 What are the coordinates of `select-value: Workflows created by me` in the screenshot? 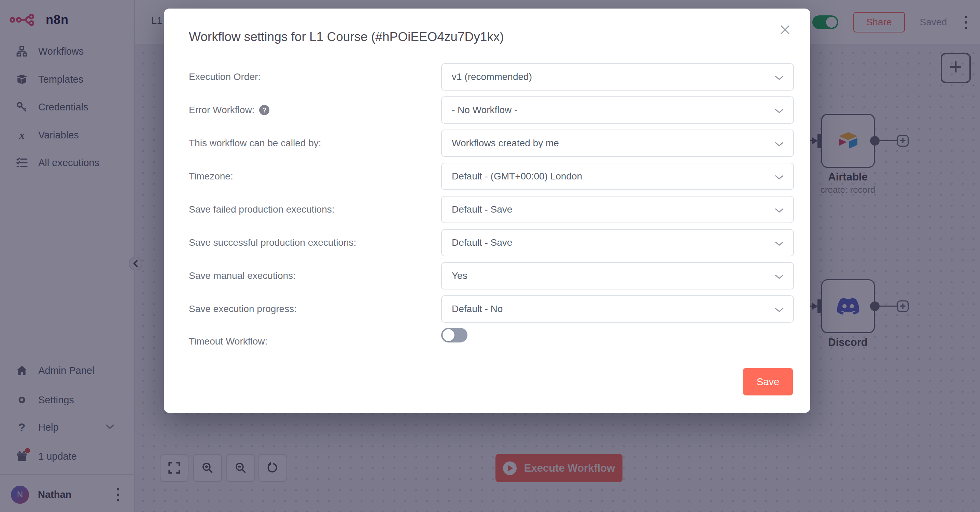 It's located at (505, 143).